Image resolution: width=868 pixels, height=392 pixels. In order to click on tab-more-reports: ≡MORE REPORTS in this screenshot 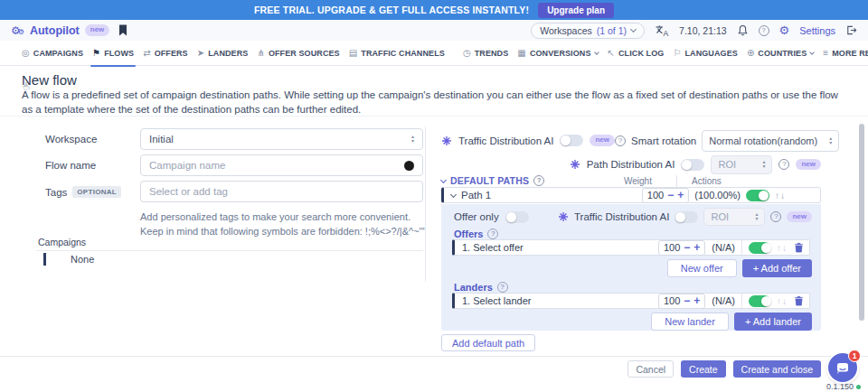, I will do `click(845, 53)`.